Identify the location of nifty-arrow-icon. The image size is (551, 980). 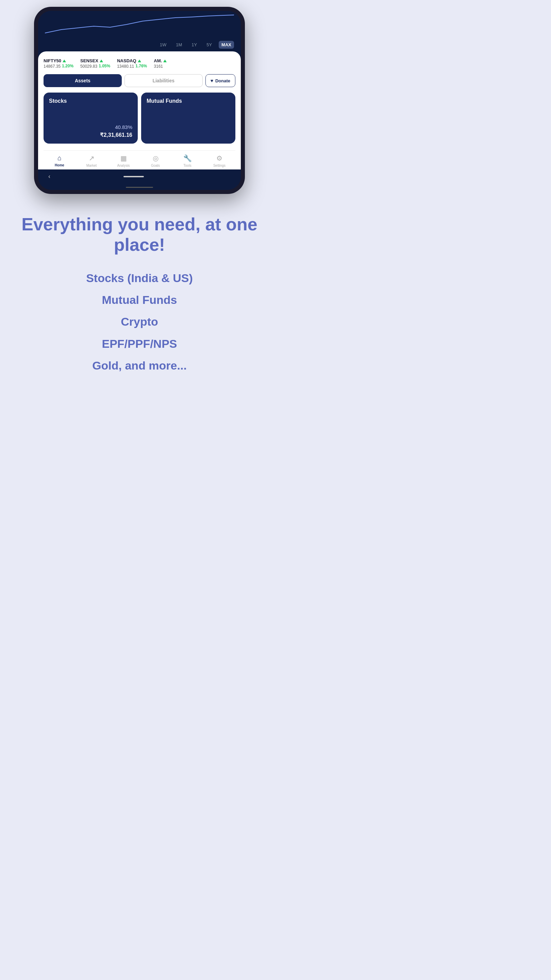
(65, 61).